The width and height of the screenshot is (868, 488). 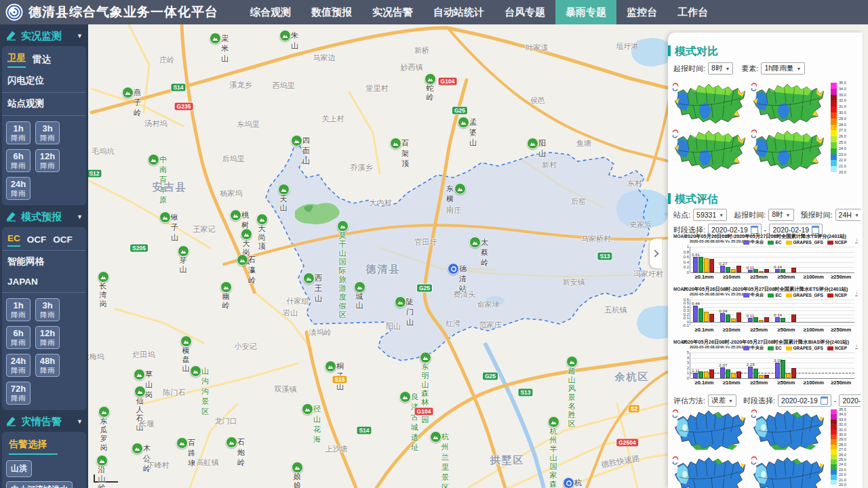 What do you see at coordinates (707, 266) in the screenshot?
I see `bar-GRAPES_GFS-≥0.1mm` at bounding box center [707, 266].